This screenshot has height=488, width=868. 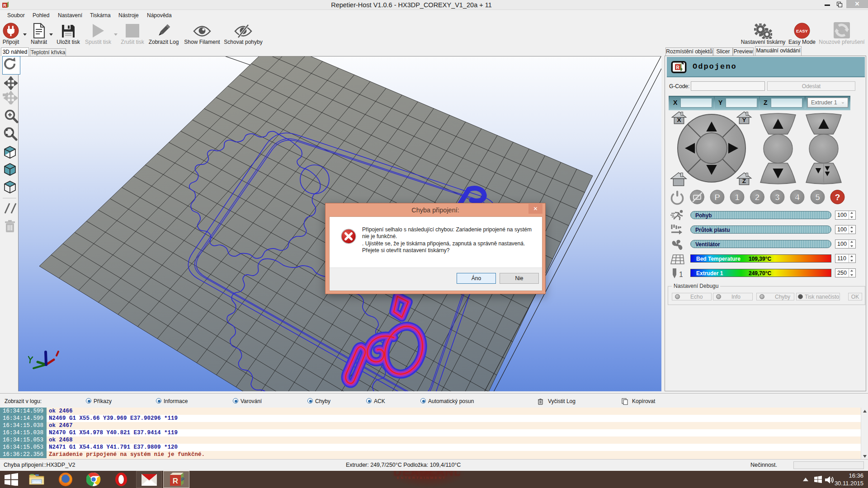 What do you see at coordinates (802, 31) in the screenshot?
I see `svg-text: EASY` at bounding box center [802, 31].